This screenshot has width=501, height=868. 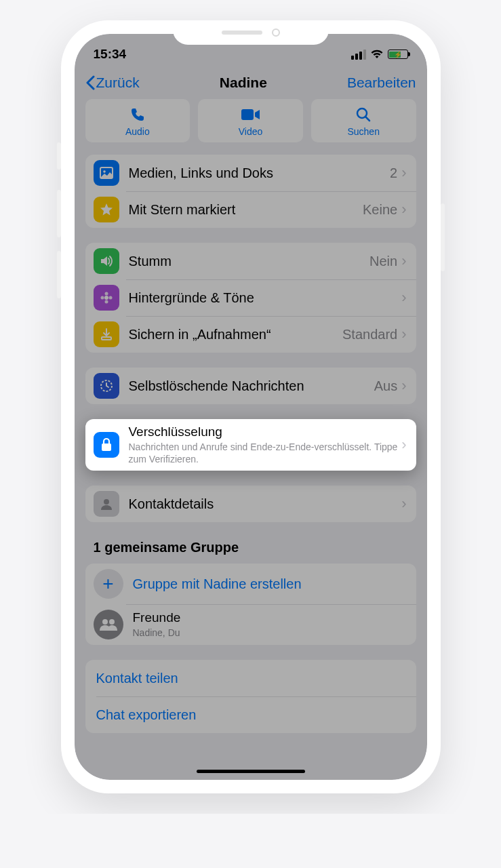 What do you see at coordinates (363, 121) in the screenshot?
I see `search-button: Suchen` at bounding box center [363, 121].